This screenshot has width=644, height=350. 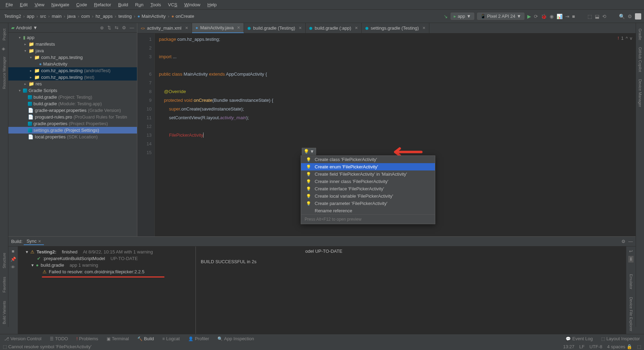 What do you see at coordinates (139, 5) in the screenshot?
I see `menu-run: Run` at bounding box center [139, 5].